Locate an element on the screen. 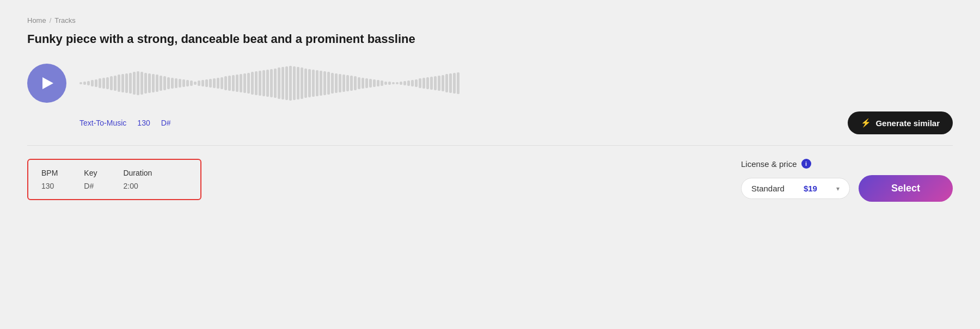 The height and width of the screenshot is (329, 980). tag-key: D# is located at coordinates (166, 123).